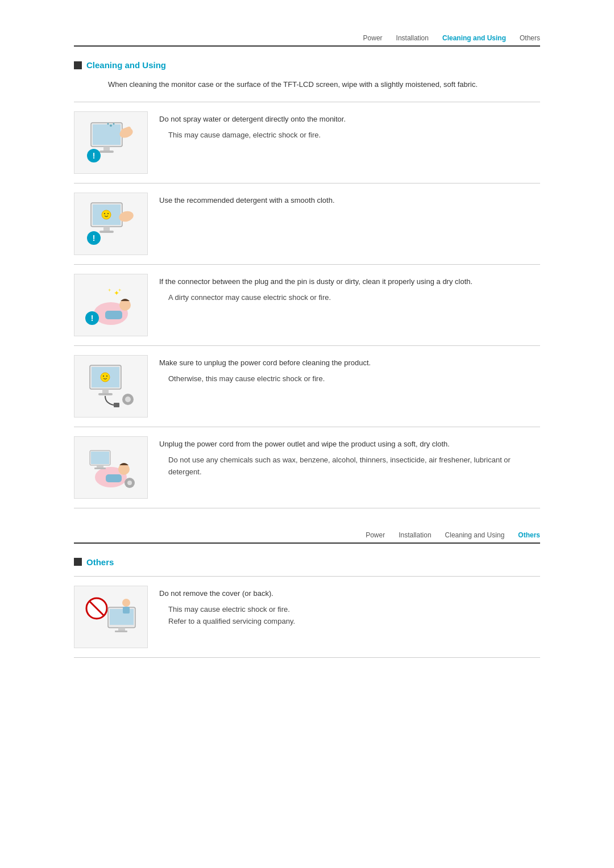  What do you see at coordinates (350, 370) in the screenshot?
I see `cleaning-text-4: Make sure to unplug the power cord befor…` at bounding box center [350, 370].